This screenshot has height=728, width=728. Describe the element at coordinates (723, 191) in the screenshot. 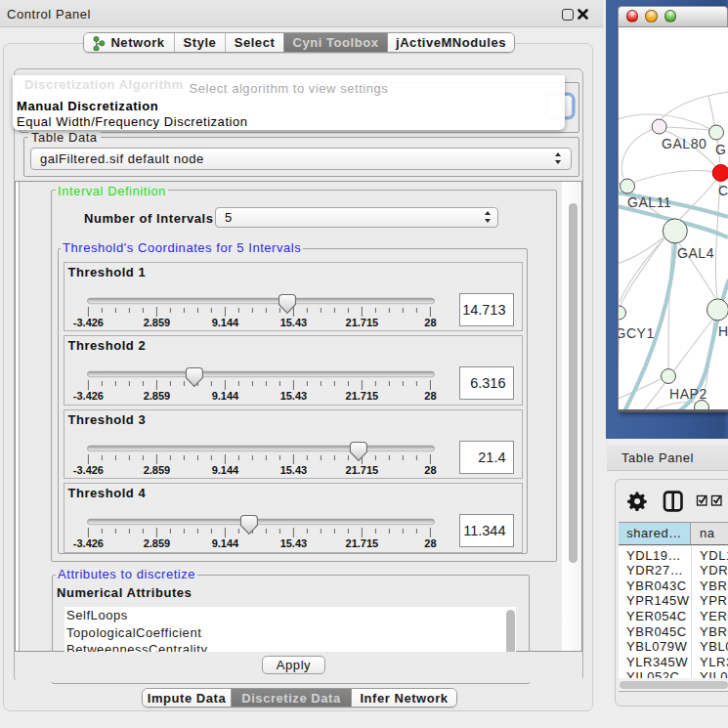

I see `svg-text: C` at that location.